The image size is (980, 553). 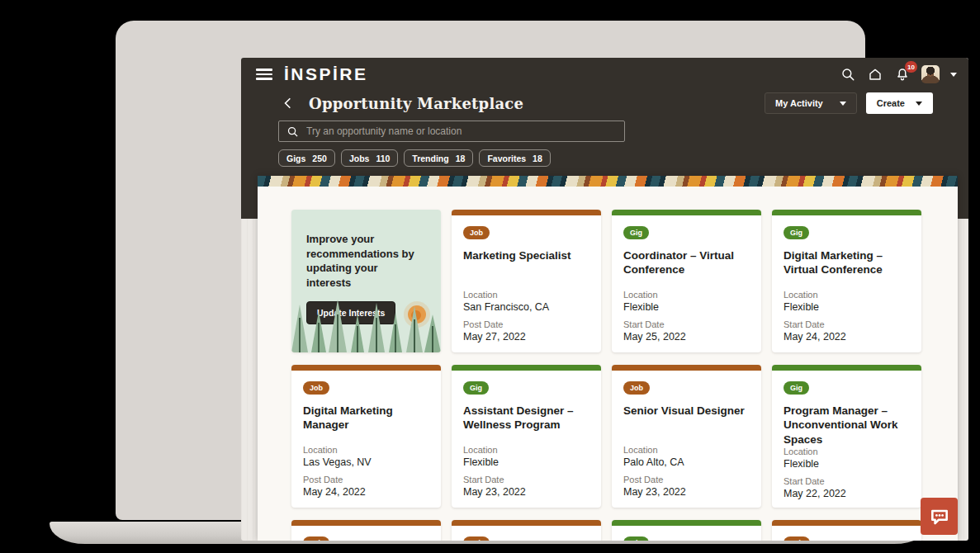 I want to click on hamburger-icon, so click(x=264, y=74).